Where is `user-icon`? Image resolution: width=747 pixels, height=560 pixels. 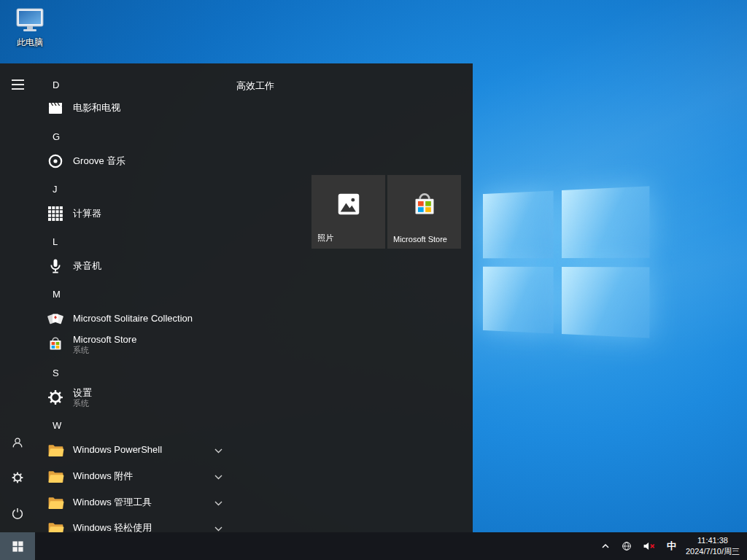
user-icon is located at coordinates (18, 443).